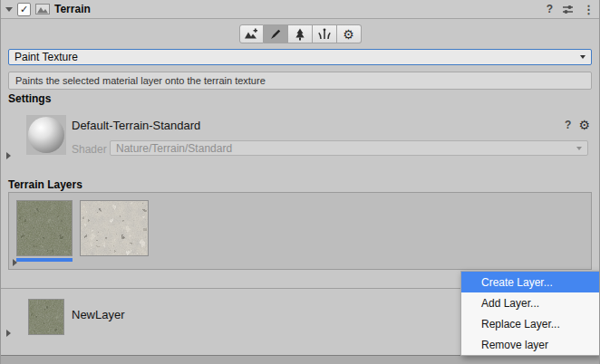 The height and width of the screenshot is (364, 600). What do you see at coordinates (73, 9) in the screenshot?
I see `component-title: Terrain` at bounding box center [73, 9].